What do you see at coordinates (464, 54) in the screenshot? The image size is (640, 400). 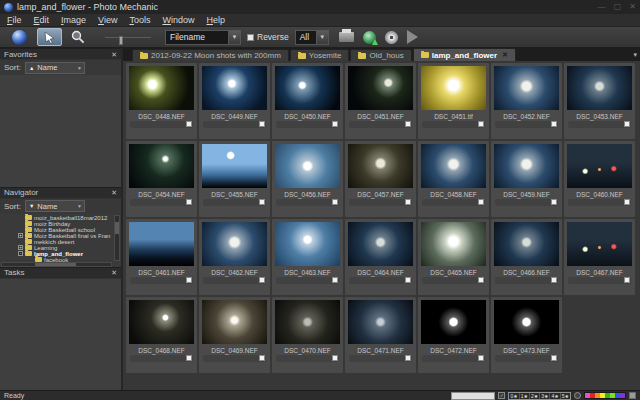 I see `tab-lamp-and-flower: lamp_and_flower ✕` at bounding box center [464, 54].